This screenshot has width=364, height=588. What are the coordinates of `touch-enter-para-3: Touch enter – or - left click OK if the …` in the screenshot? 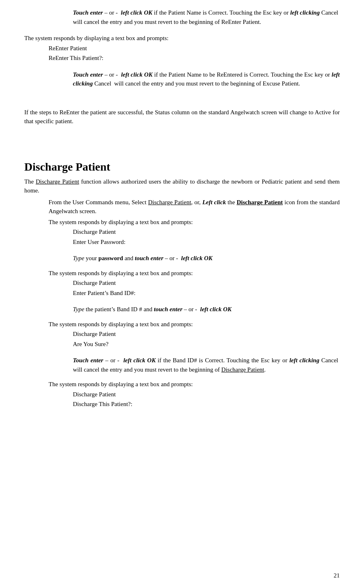 It's located at (206, 365).